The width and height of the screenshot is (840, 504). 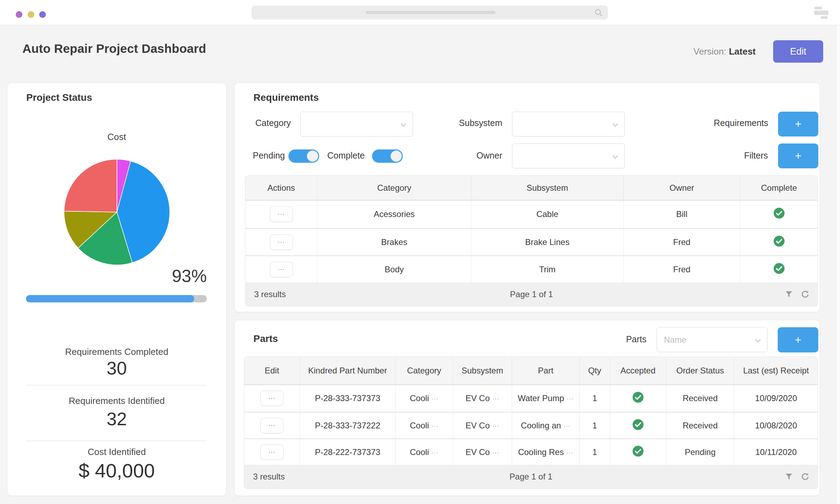 What do you see at coordinates (701, 451) in the screenshot?
I see `order-status-cell: Pending` at bounding box center [701, 451].